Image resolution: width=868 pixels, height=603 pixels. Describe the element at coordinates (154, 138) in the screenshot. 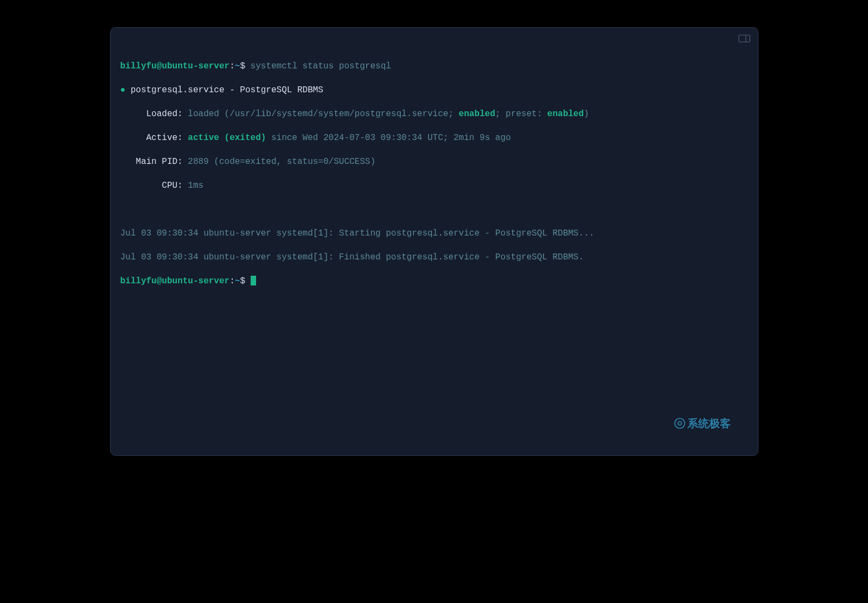

I see `active-label: Active:` at that location.